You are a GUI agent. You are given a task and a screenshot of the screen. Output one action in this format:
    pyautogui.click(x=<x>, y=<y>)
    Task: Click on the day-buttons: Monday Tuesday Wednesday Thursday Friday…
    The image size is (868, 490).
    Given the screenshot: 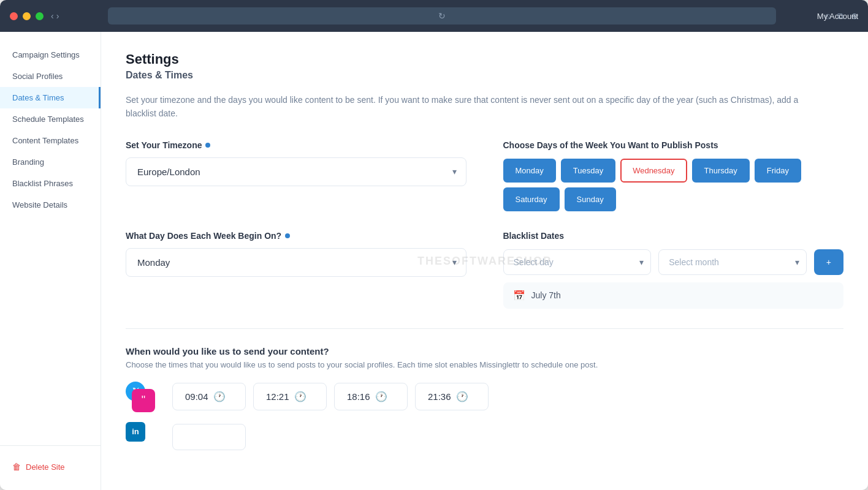 What is the action you would take?
    pyautogui.click(x=674, y=185)
    